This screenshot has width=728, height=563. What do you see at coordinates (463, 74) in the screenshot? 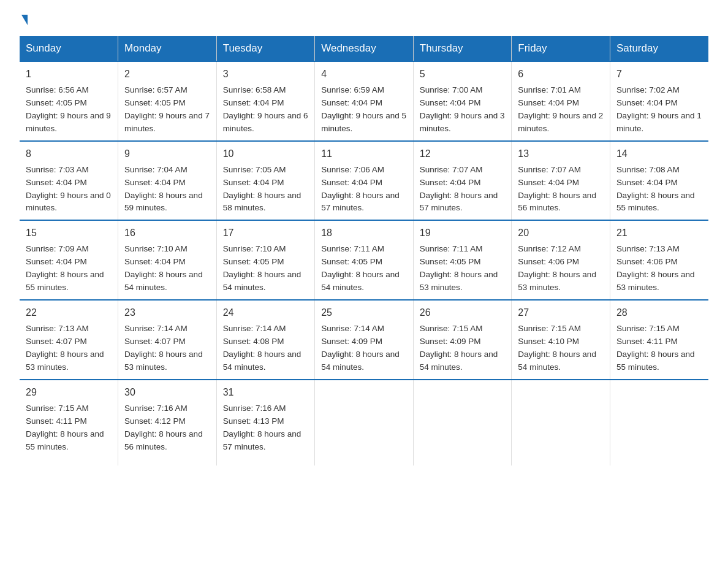
I see `day-number: 5` at bounding box center [463, 74].